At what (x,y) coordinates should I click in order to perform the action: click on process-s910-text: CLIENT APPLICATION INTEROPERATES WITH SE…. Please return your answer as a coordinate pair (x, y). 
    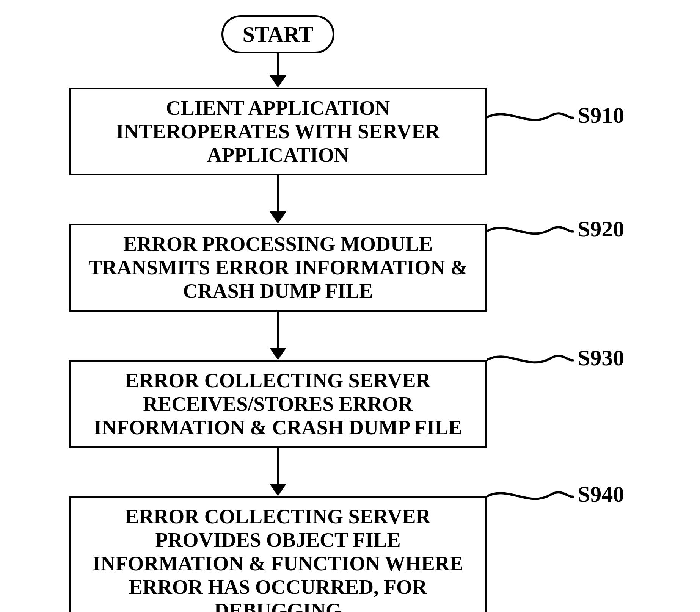
    Looking at the image, I should click on (278, 131).